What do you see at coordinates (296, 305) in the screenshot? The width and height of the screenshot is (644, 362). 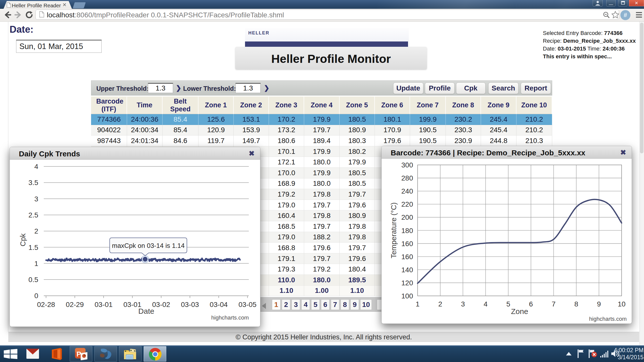 I see `page-button-3: 3` at bounding box center [296, 305].